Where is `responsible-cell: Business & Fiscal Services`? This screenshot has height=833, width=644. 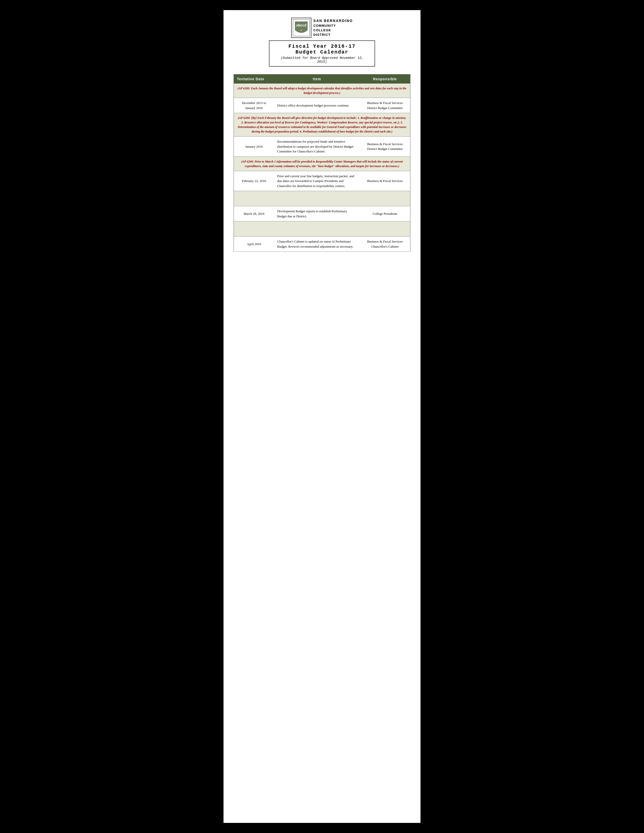
responsible-cell: Business & Fiscal Services is located at coordinates (385, 181).